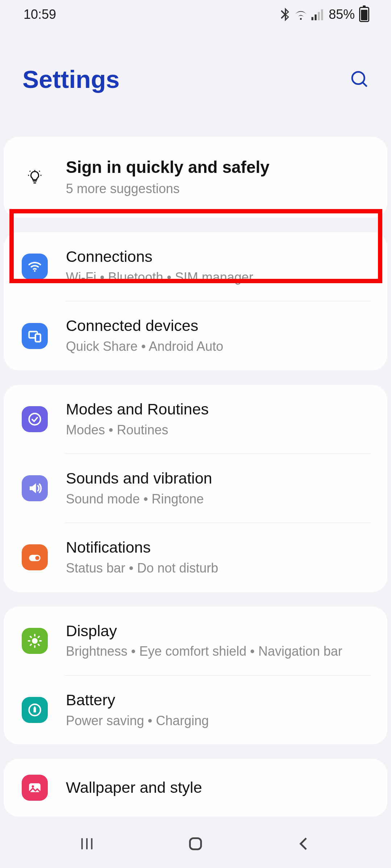 The height and width of the screenshot is (868, 391). I want to click on devices-icon, so click(35, 336).